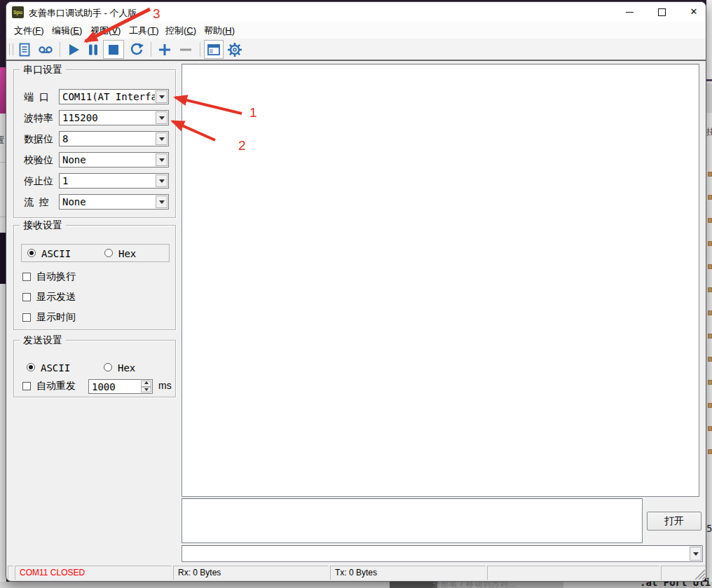 Image resolution: width=712 pixels, height=588 pixels. Describe the element at coordinates (93, 573) in the screenshot. I see `port-status: COM11 CLOSED` at that location.